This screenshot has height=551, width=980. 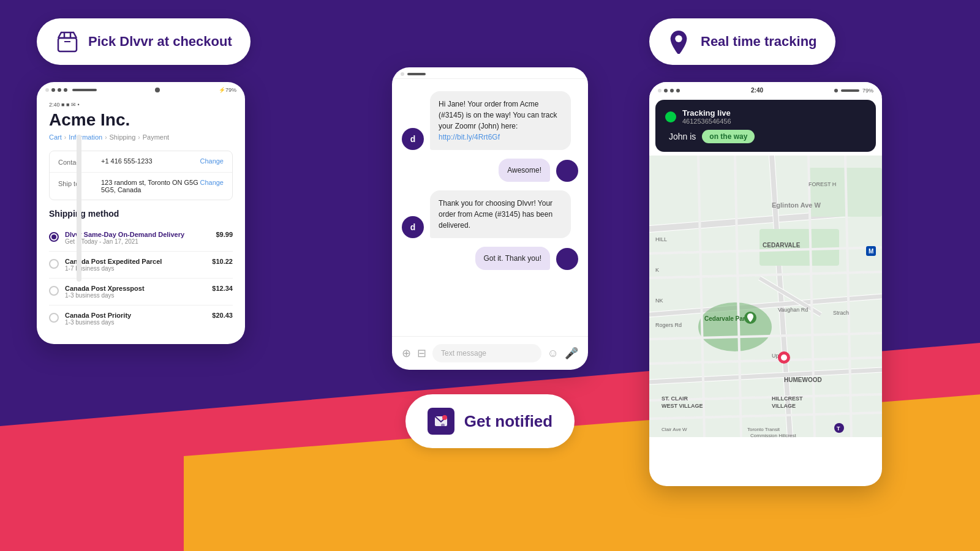 What do you see at coordinates (222, 261) in the screenshot?
I see `shipping-price-1: $10.22` at bounding box center [222, 261].